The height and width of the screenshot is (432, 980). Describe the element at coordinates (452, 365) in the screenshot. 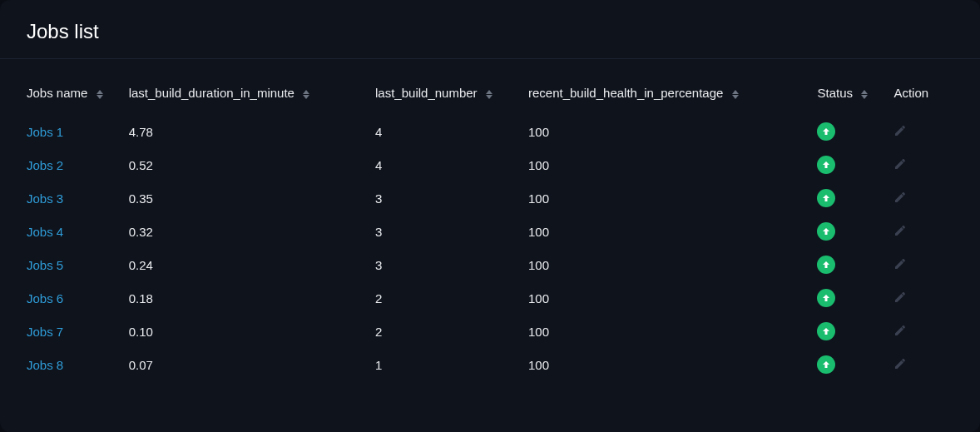

I see `cell-build-number: 1` at that location.